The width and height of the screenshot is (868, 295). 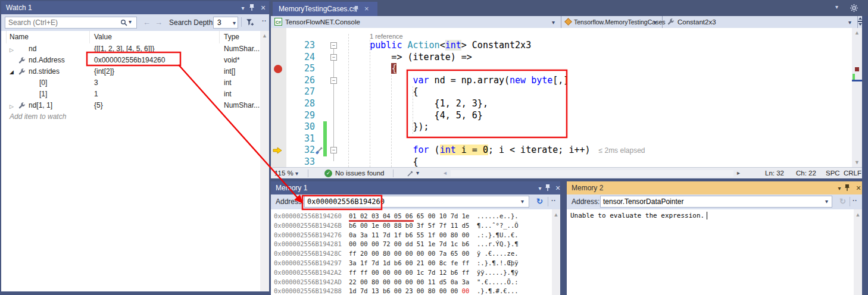 What do you see at coordinates (131, 71) in the screenshot?
I see `watch-row: ◢nd.strides{int[2]}int[]` at bounding box center [131, 71].